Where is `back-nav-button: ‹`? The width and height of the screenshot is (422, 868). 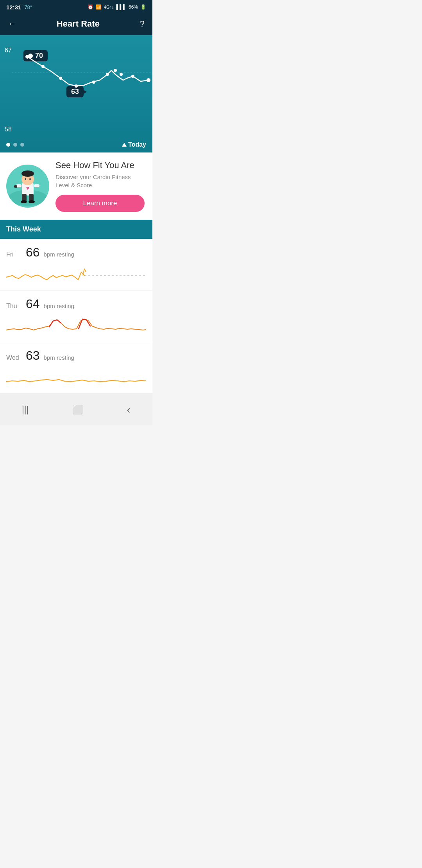 back-nav-button: ‹ is located at coordinates (129, 410).